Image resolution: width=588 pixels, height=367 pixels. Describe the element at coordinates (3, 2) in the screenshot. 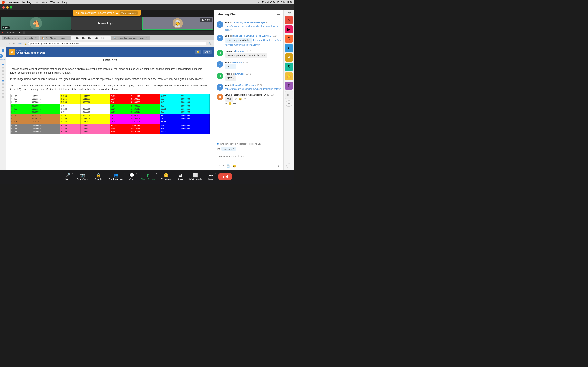

I see `apple-icon: 🍎` at that location.